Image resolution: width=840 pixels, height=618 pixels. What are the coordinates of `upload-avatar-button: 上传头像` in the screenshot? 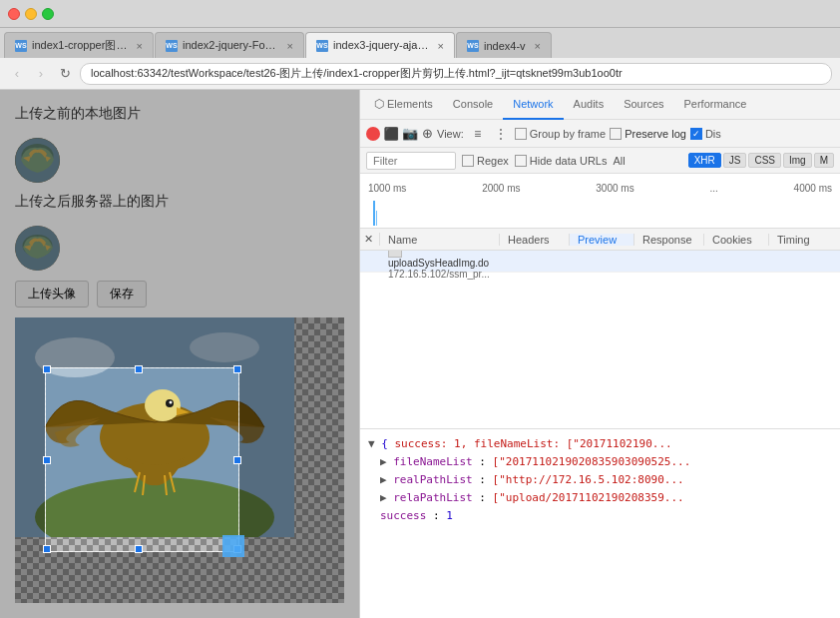 It's located at (52, 294).